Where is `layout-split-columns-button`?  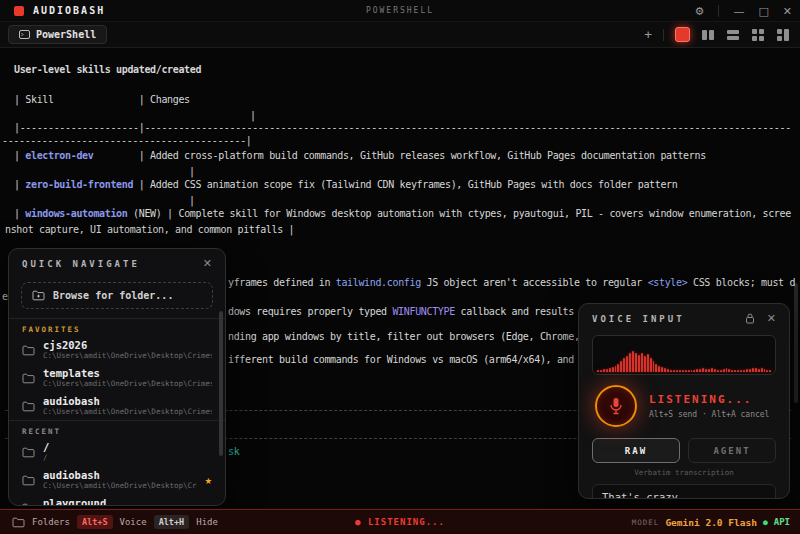 layout-split-columns-button is located at coordinates (708, 35).